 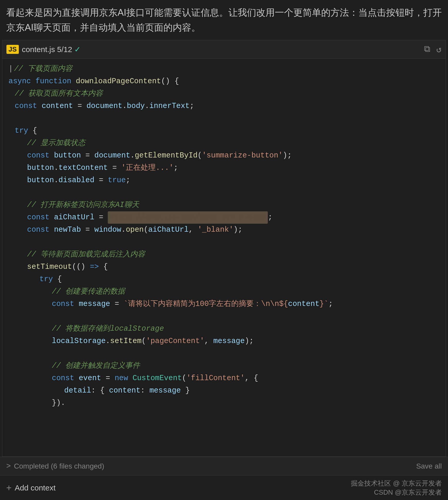 I want to click on code-line: const aiChatUrl = https://chat.jd.com/so…, so click(x=224, y=218).